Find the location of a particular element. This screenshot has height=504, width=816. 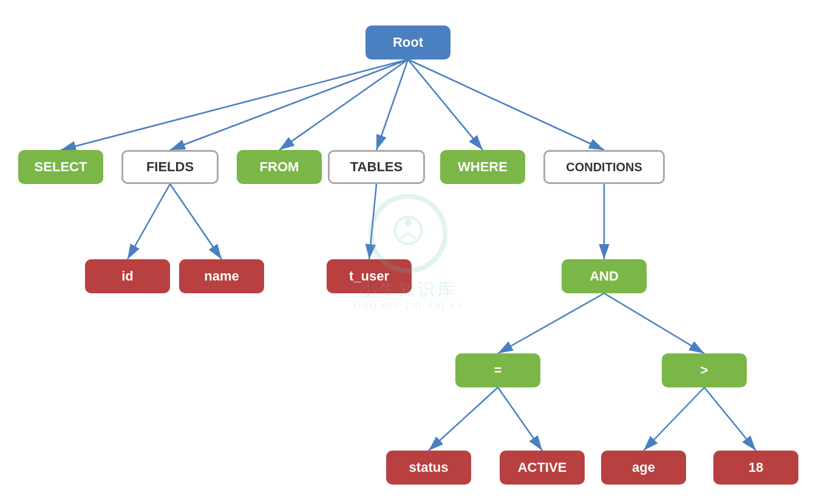

node-name: name is located at coordinates (222, 276).